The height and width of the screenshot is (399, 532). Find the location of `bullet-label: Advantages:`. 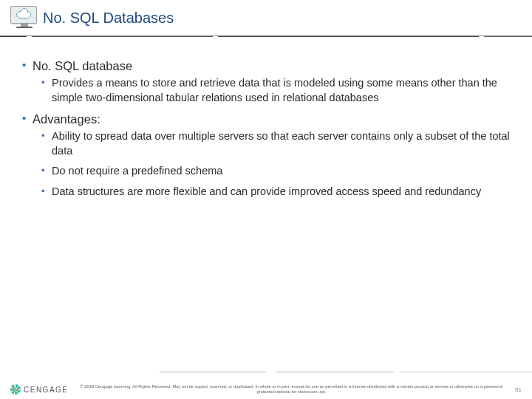

bullet-label: Advantages: is located at coordinates (66, 119).